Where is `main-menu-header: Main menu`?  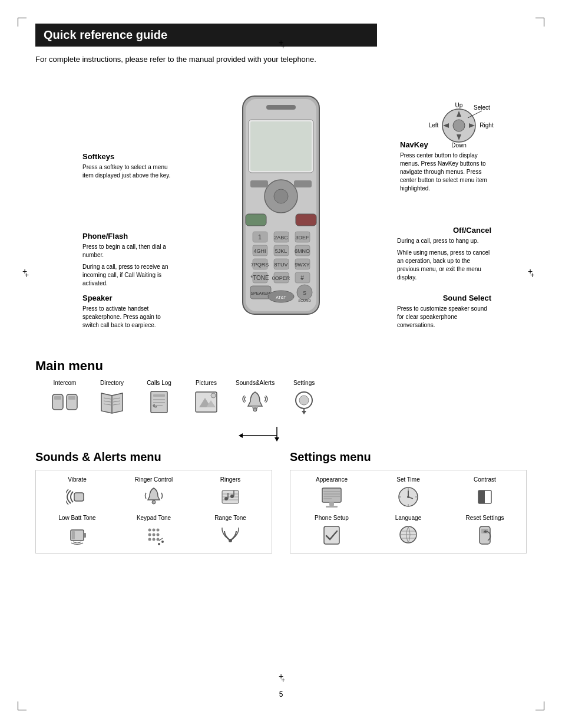
main-menu-header: Main menu is located at coordinates (281, 366).